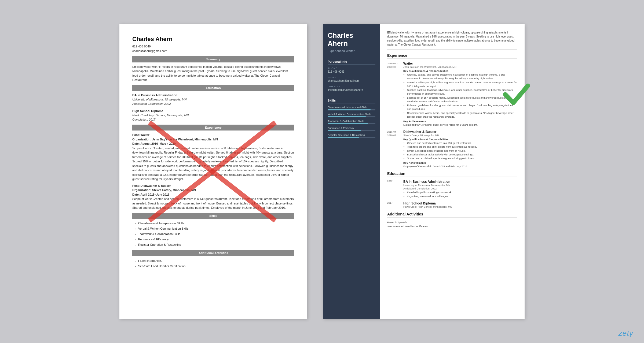  I want to click on good-phone: 612-408-9049, so click(352, 72).